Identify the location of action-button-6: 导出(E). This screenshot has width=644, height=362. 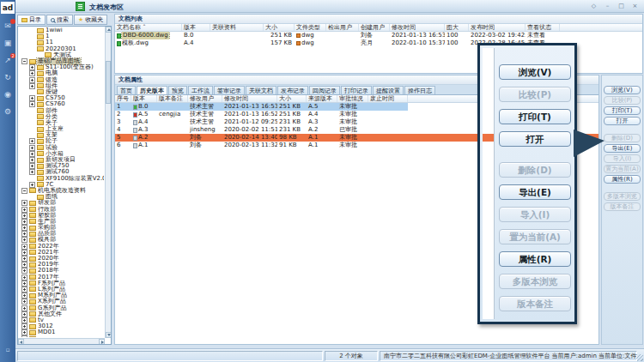
(622, 148).